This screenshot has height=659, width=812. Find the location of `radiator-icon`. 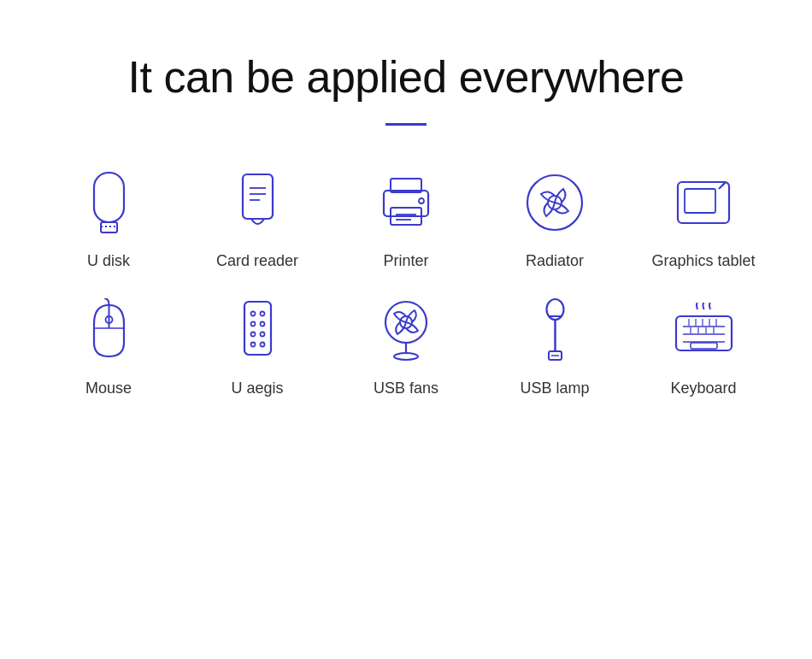

radiator-icon is located at coordinates (555, 203).